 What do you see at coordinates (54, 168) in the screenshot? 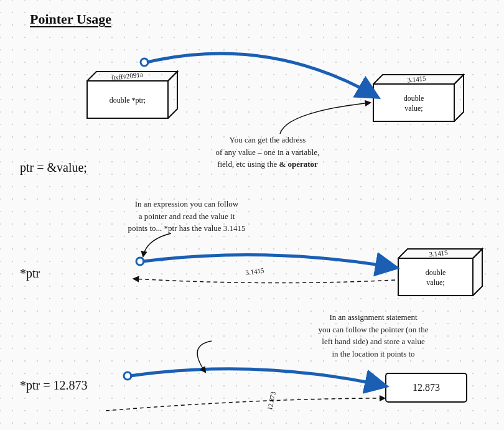
I see `code-ptr-assign: ptr = &value;` at bounding box center [54, 168].